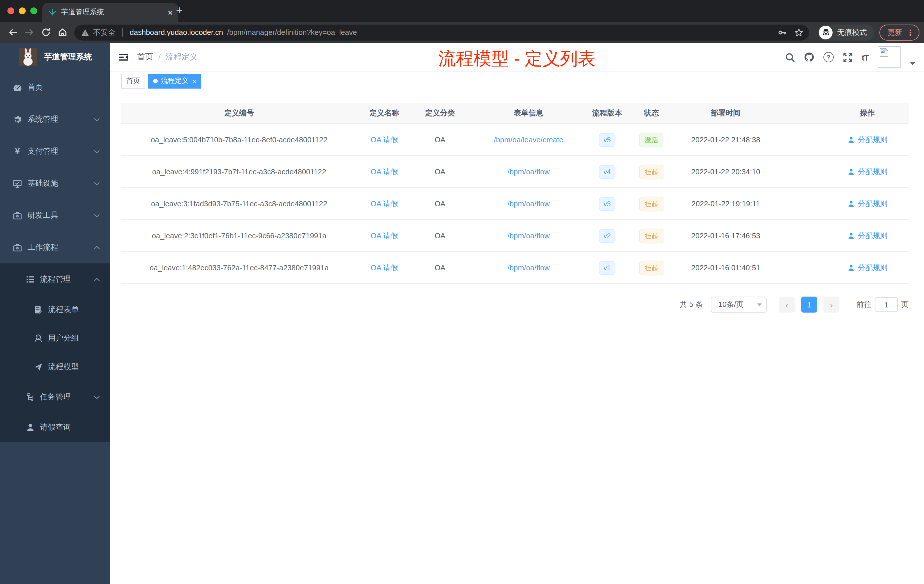  What do you see at coordinates (826, 32) in the screenshot?
I see `incognito-icon` at bounding box center [826, 32].